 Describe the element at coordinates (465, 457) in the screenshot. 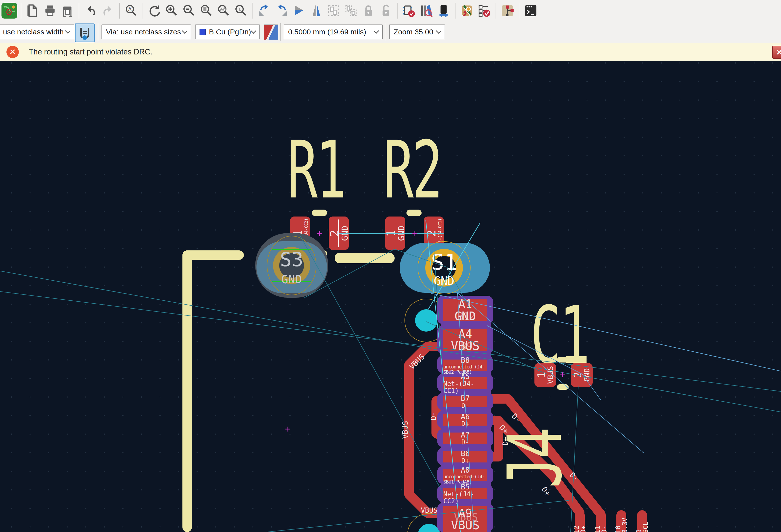

I see `j4-pad-b6: B6 D+` at that location.